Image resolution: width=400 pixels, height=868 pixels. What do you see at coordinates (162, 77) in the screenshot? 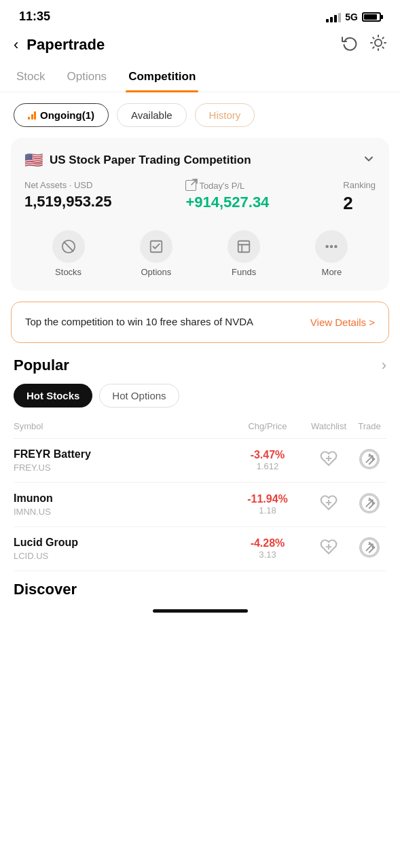
I see `tab-competition: Competition` at bounding box center [162, 77].